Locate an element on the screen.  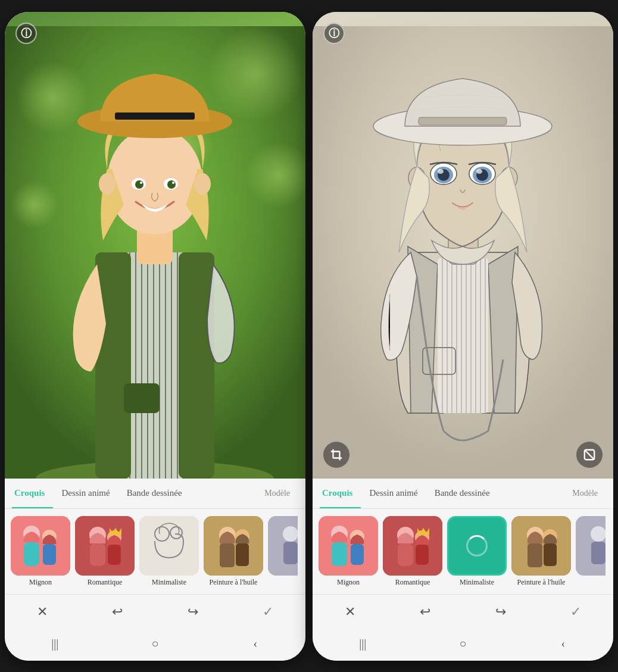
left-undo-btn: ↩ is located at coordinates (117, 612).